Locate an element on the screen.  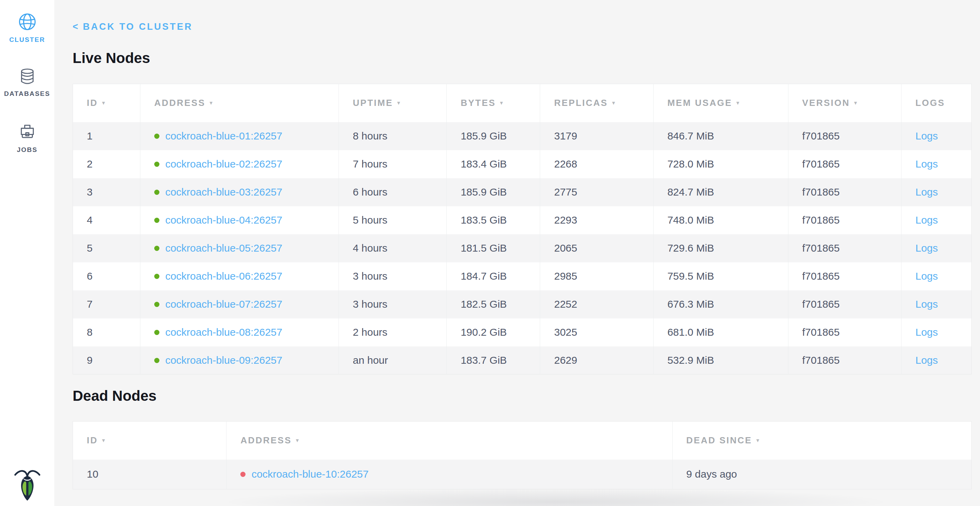
table-row: 5 cockroach-blue-05:26257 4 hours 181.5 … is located at coordinates (522, 248).